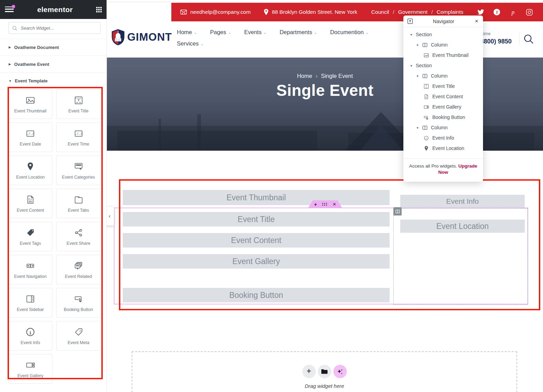 The height and width of the screenshot is (392, 543). What do you see at coordinates (79, 237) in the screenshot?
I see `widget-event-share: Event Share` at bounding box center [79, 237].